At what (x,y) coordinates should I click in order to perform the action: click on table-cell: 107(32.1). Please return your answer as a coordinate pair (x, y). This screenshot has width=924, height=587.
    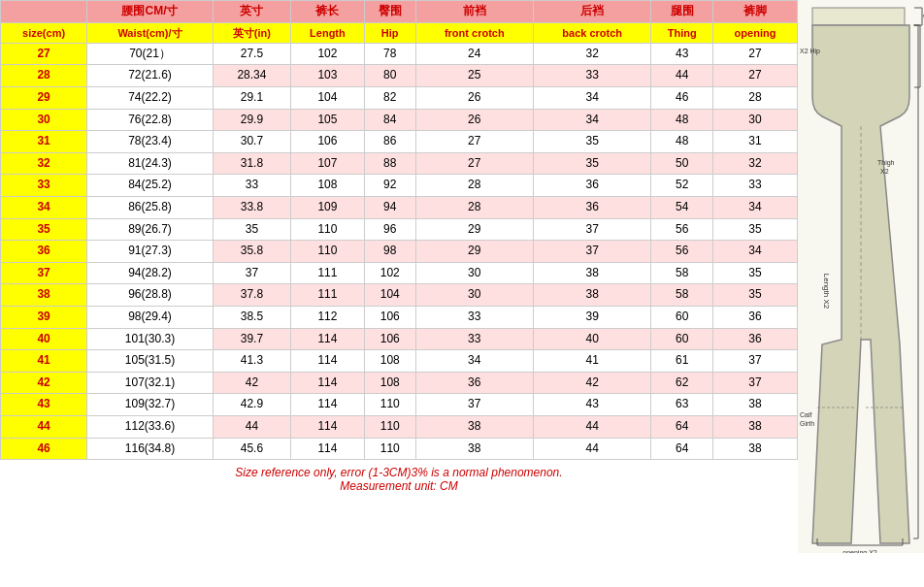
    Looking at the image, I should click on (150, 382).